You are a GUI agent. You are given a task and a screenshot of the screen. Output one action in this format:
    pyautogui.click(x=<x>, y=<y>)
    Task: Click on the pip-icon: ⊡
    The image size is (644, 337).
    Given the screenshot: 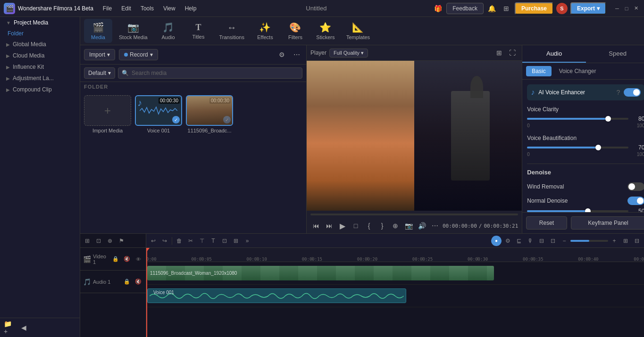 What is the action you would take?
    pyautogui.click(x=553, y=241)
    